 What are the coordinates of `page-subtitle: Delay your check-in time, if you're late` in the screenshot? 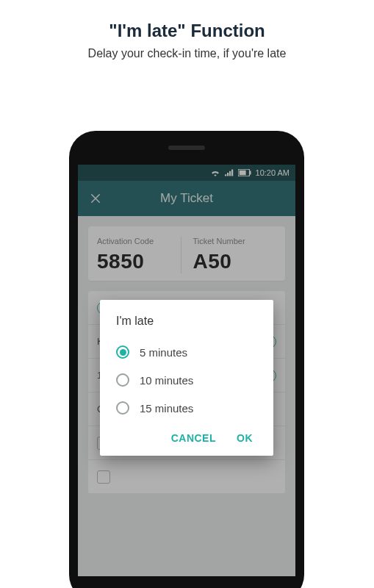 It's located at (187, 54).